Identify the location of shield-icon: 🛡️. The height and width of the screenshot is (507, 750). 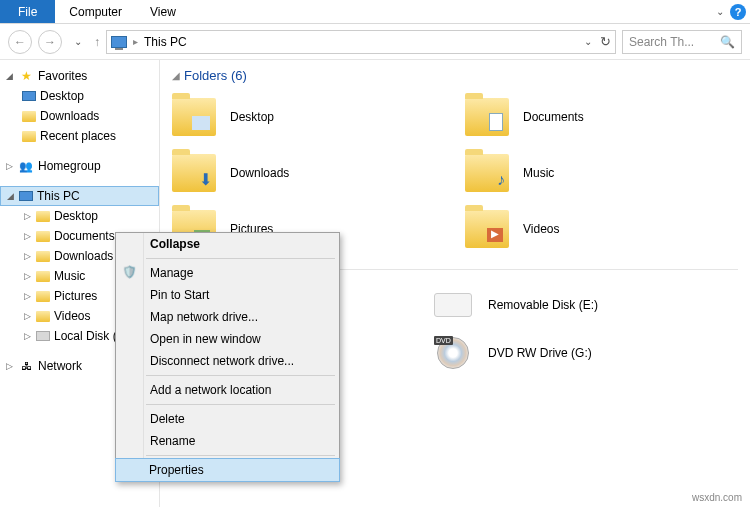
(130, 272).